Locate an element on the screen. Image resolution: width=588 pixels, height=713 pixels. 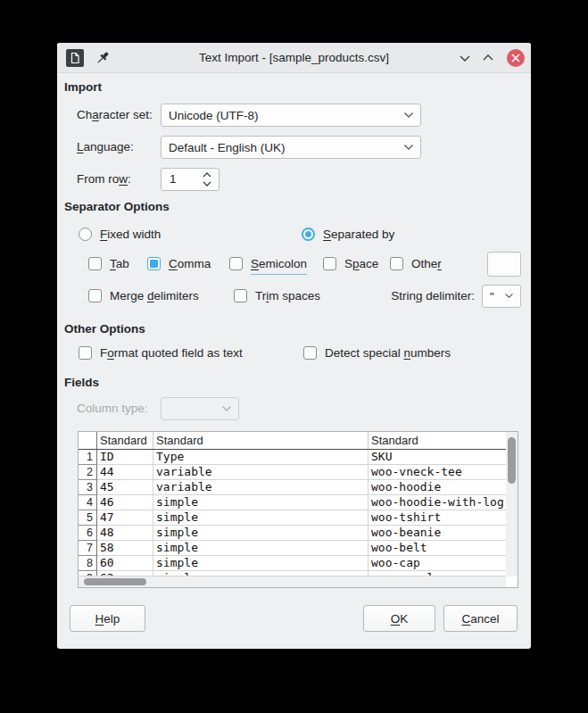
cancel-button: Cancel is located at coordinates (480, 618).